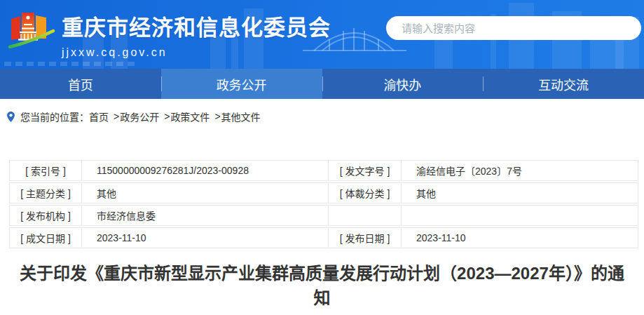 Image resolution: width=644 pixels, height=315 pixels. I want to click on meta-value-publish-date: 2023-11-10, so click(520, 238).